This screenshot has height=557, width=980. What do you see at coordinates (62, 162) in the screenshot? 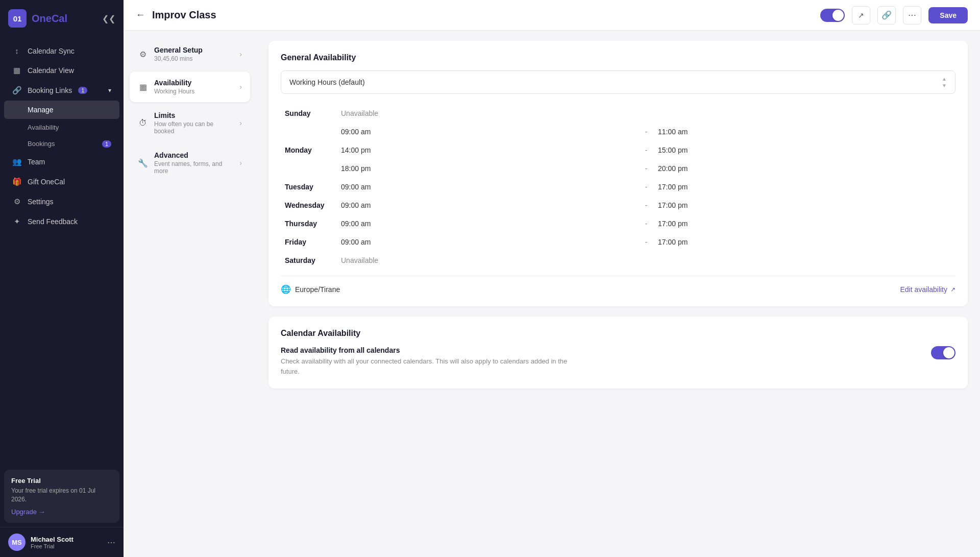
I see `sidebar-item-team: 👥 Team` at bounding box center [62, 162].